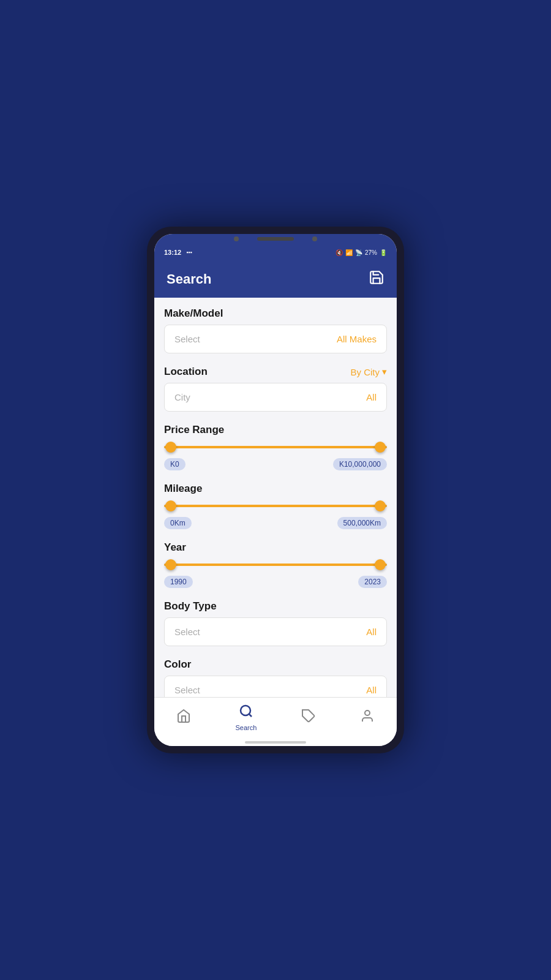 This screenshot has height=980, width=551. What do you see at coordinates (184, 718) in the screenshot?
I see `nav-home` at bounding box center [184, 718].